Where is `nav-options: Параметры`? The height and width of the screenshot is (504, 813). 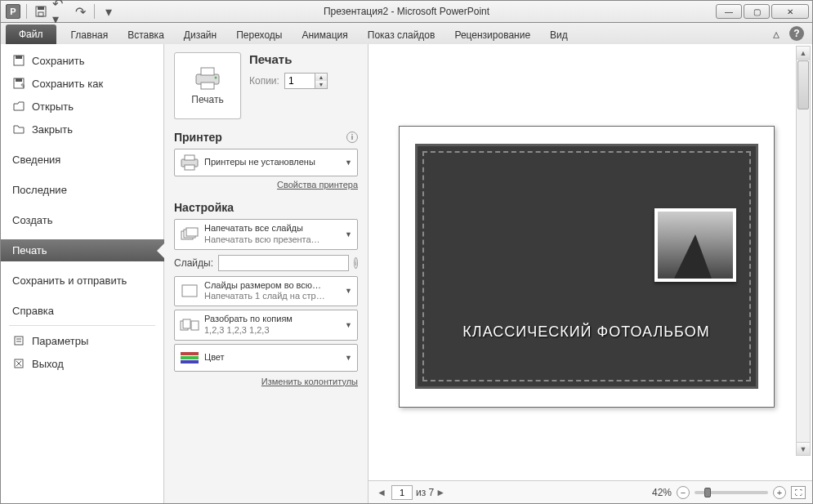
nav-options: Параметры is located at coordinates (82, 341).